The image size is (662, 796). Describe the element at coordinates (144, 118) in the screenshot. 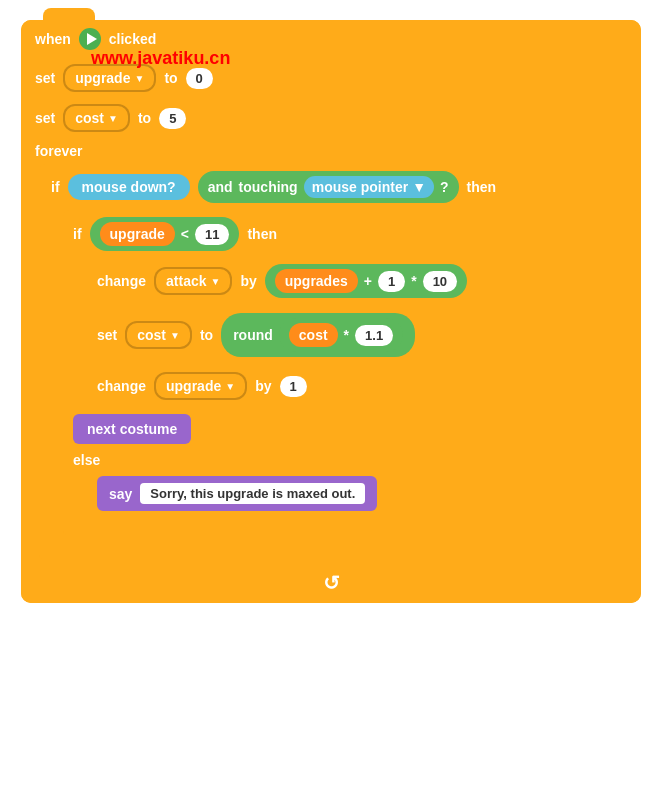

I see `set2-to: to` at that location.